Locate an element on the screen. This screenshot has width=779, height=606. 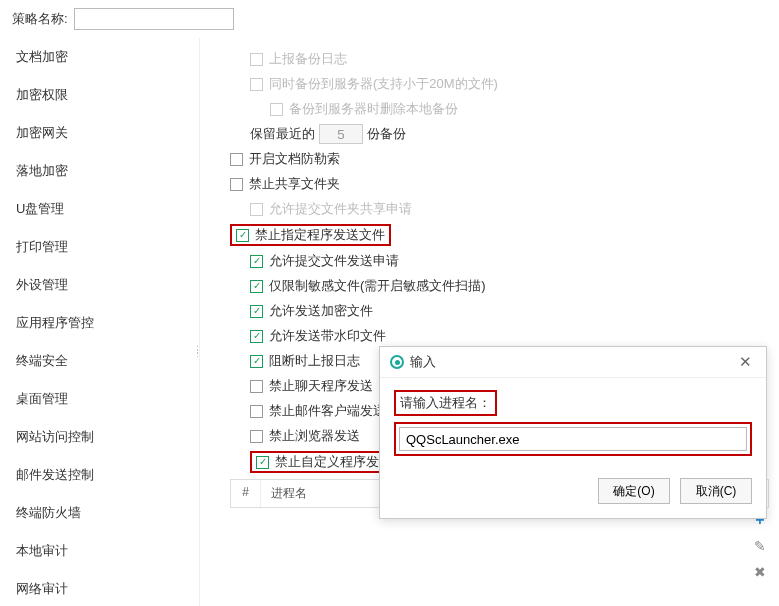
checkbox-backup-to-server is located at coordinates (256, 84).